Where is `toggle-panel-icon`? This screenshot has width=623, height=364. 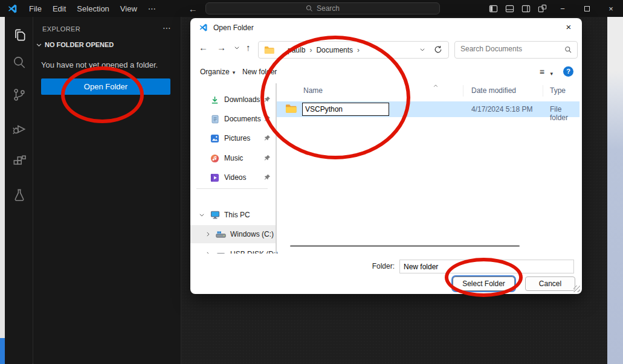
toggle-panel-icon is located at coordinates (510, 8).